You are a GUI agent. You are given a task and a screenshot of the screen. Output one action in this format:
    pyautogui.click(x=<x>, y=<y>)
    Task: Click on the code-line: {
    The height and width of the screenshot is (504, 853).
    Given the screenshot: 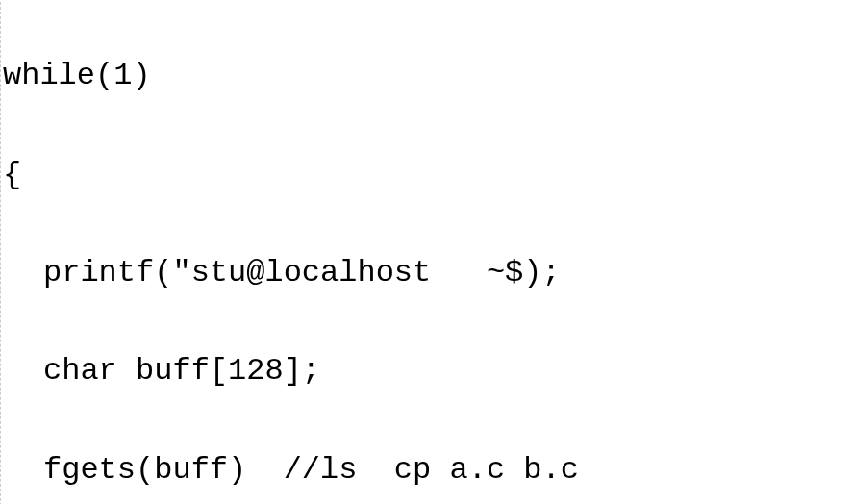 What is the action you would take?
    pyautogui.click(x=428, y=175)
    